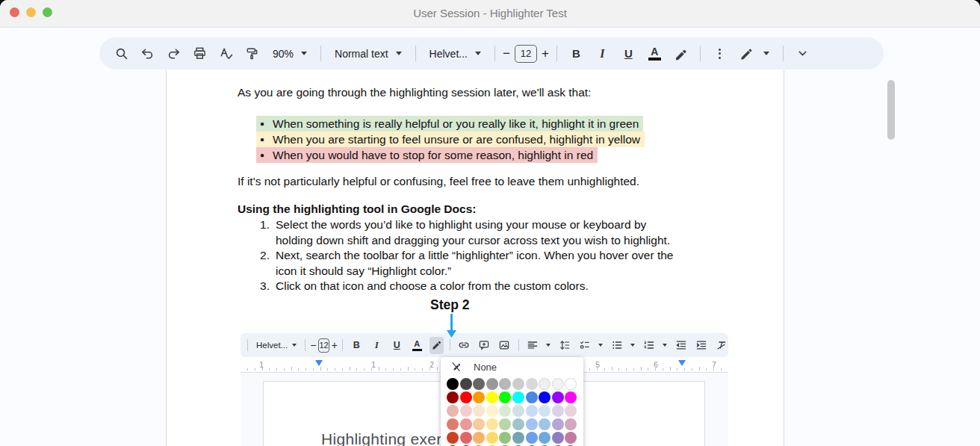 Image resolution: width=980 pixels, height=446 pixels. I want to click on embedded-toolbar-image: Helvet... − 12 + B I U A, so click(484, 345).